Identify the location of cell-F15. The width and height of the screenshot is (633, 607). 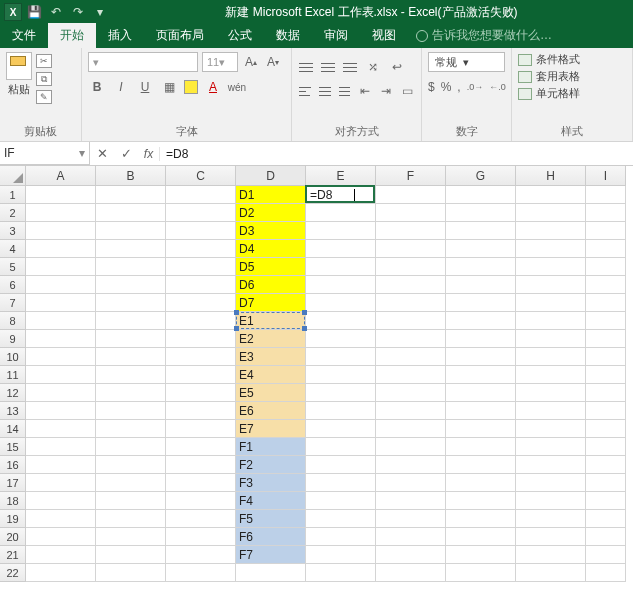
(411, 447).